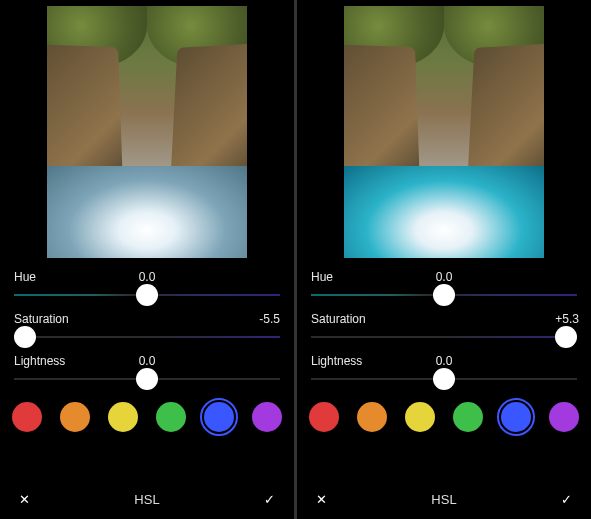 Image resolution: width=591 pixels, height=519 pixels. What do you see at coordinates (444, 329) in the screenshot?
I see `saturation-slider-block: Saturation +5.3` at bounding box center [444, 329].